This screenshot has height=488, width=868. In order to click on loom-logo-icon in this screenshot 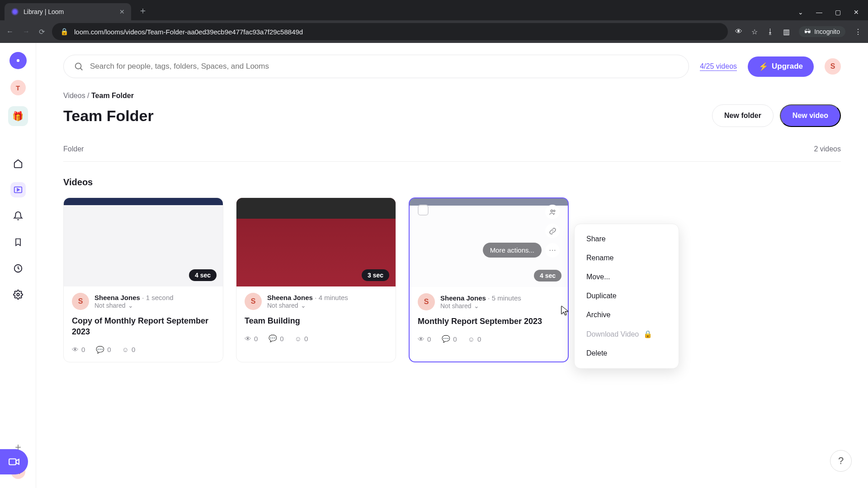, I will do `click(18, 61)`.